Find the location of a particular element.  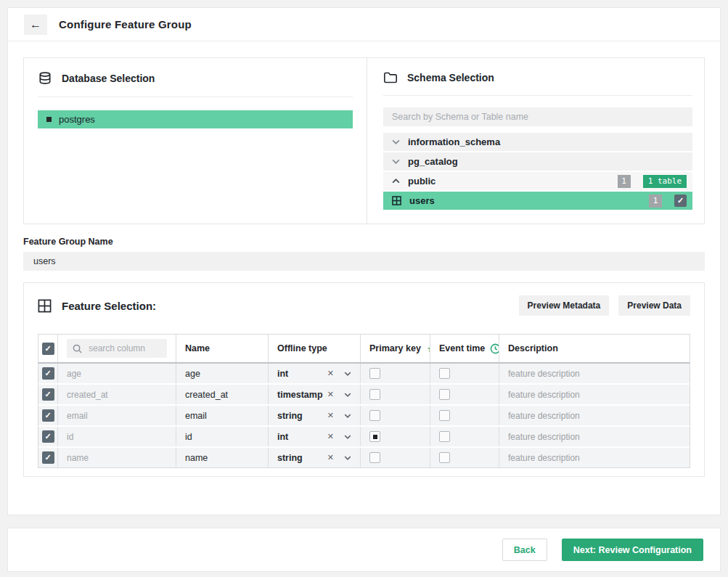

page-title: Configure Feature Group is located at coordinates (125, 25).